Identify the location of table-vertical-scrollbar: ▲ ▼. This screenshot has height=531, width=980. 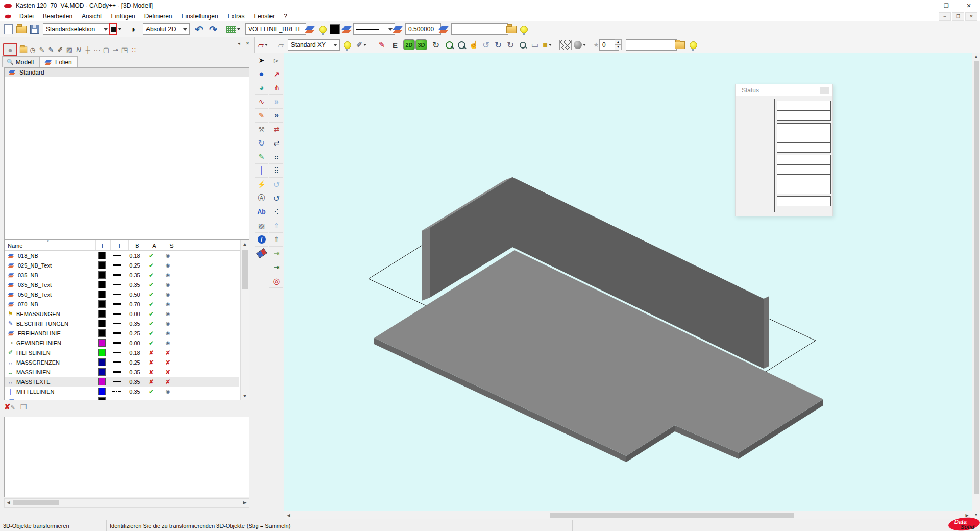
(244, 320).